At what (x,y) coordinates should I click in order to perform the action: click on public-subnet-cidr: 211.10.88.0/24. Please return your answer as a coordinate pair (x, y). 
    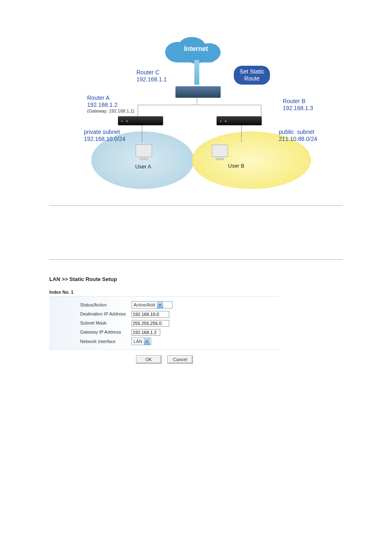
    Looking at the image, I should click on (298, 139).